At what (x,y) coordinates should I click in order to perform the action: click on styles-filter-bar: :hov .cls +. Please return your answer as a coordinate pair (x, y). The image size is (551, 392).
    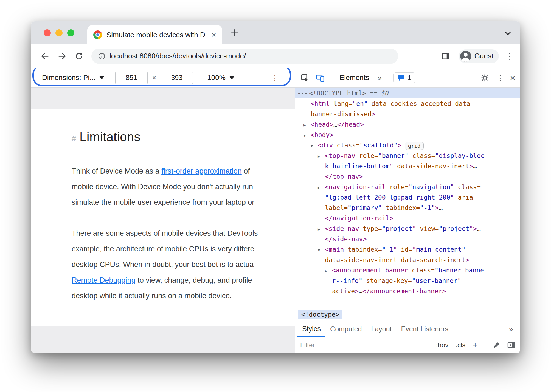
    Looking at the image, I should click on (408, 345).